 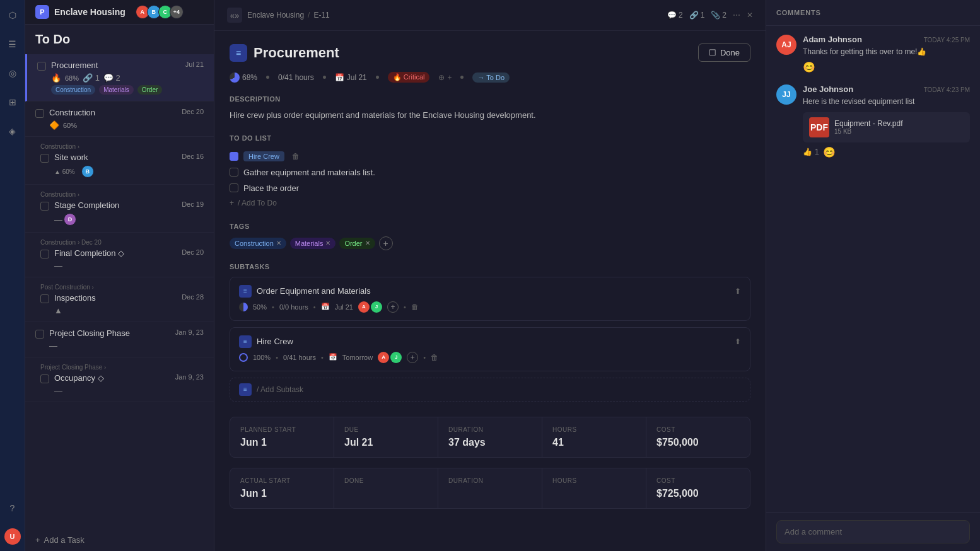 I want to click on group-label-stage: Construction ›, so click(x=60, y=194).